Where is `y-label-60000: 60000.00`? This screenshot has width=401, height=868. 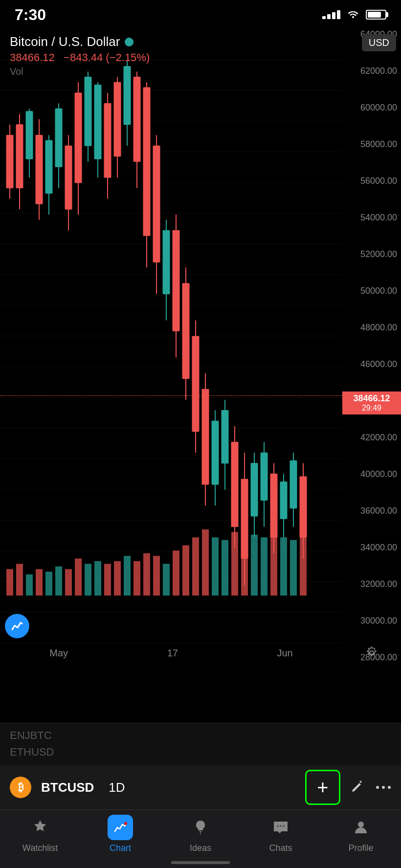 y-label-60000: 60000.00 is located at coordinates (372, 108).